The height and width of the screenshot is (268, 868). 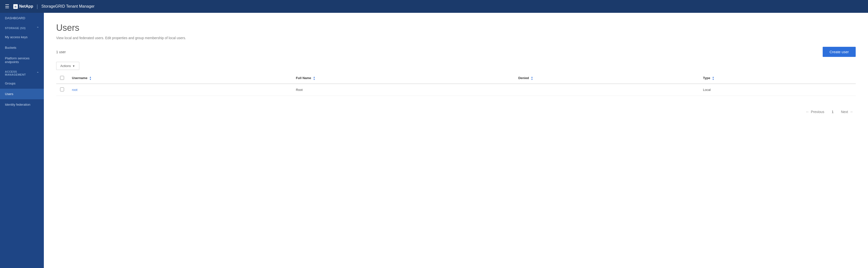 I want to click on sidebar-item-buckets: Buckets, so click(x=22, y=48).